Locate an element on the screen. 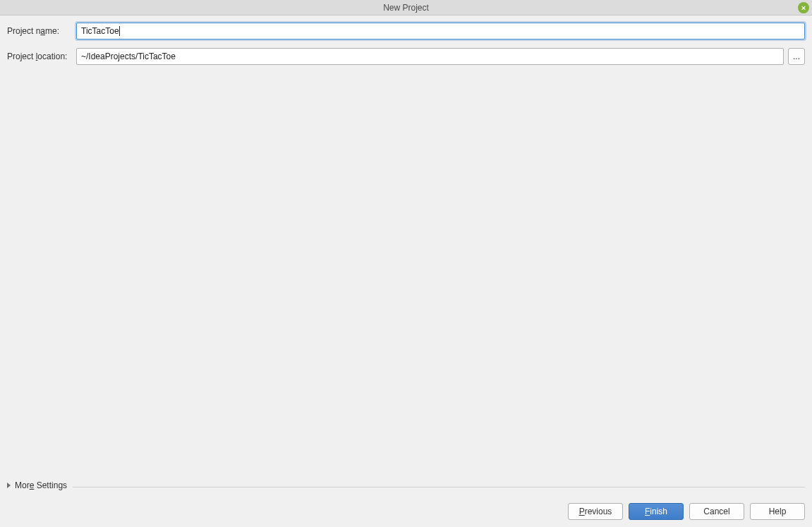  finish-button: Finish is located at coordinates (656, 511).